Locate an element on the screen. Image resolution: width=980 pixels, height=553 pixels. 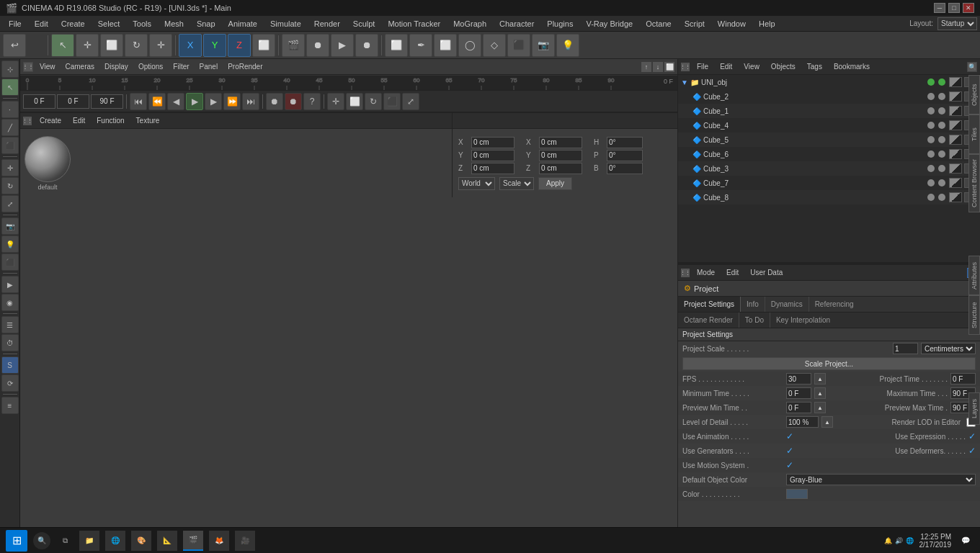
menu-edit: Edit is located at coordinates (42, 24).